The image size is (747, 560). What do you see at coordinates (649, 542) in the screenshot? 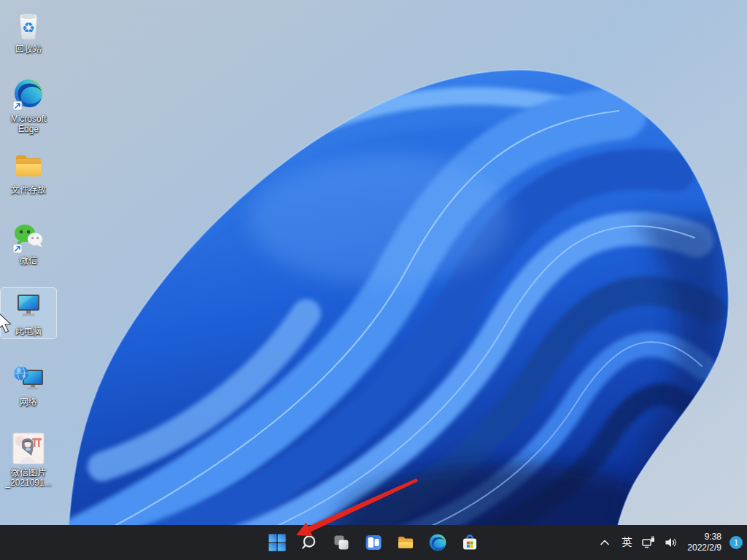
I see `network-tray-button` at bounding box center [649, 542].